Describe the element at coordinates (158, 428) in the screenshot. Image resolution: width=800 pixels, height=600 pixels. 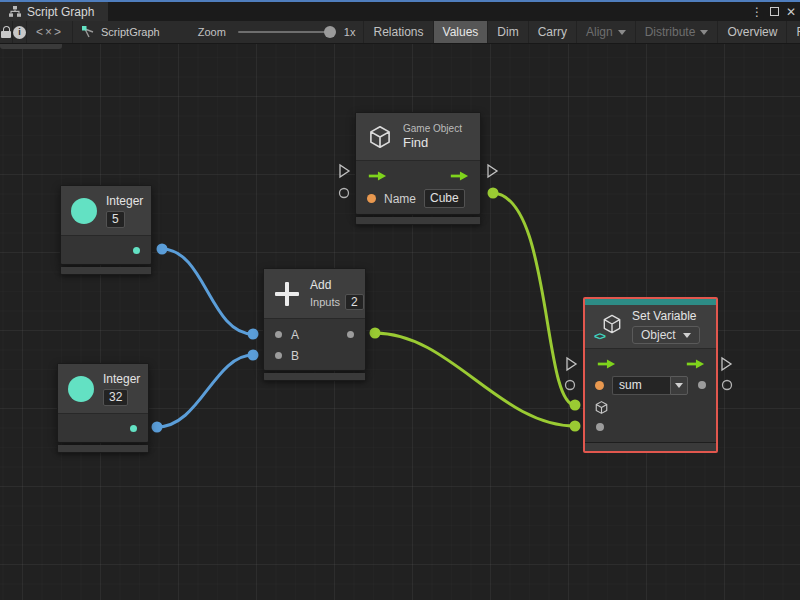
I see `port-integer2-output` at that location.